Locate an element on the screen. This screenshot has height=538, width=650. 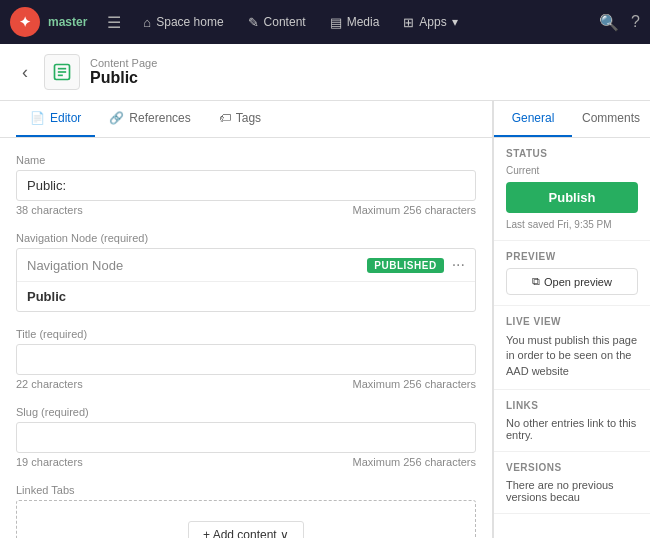
tab-tags-label: Tags is located at coordinates (248, 118).